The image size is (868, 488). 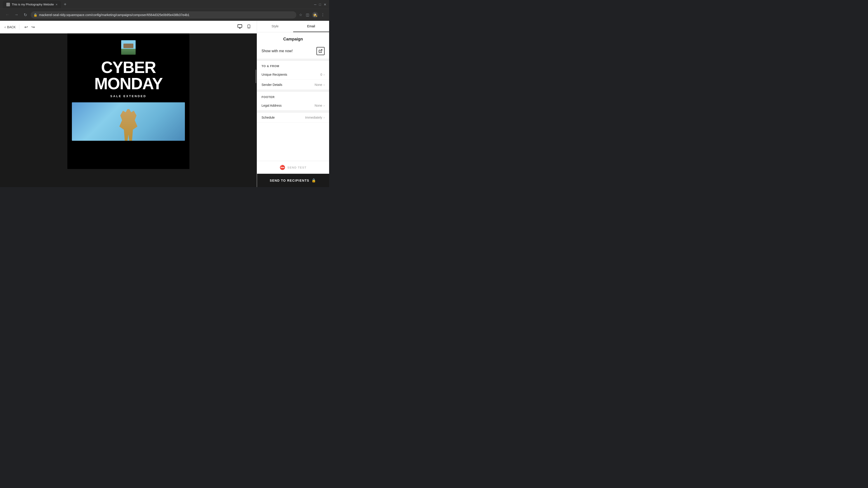 I want to click on email-header-image, so click(x=128, y=47).